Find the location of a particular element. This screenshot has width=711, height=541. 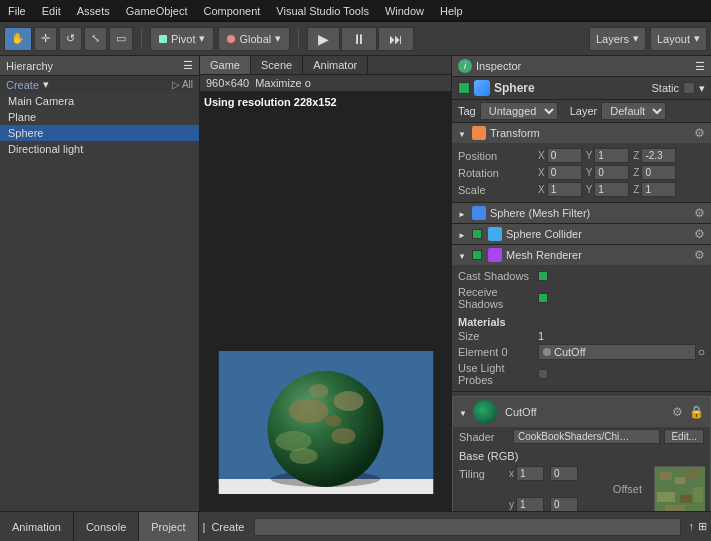

pos-x-input is located at coordinates (564, 156).